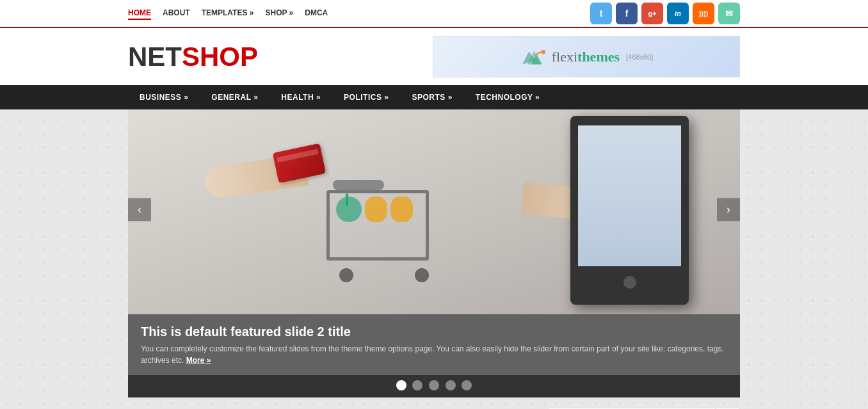 The height and width of the screenshot is (409, 868). Describe the element at coordinates (434, 14) in the screenshot. I see `top-bar: HOME ABOUT TEMPLATES » SHOP » DMCA t f g…` at that location.